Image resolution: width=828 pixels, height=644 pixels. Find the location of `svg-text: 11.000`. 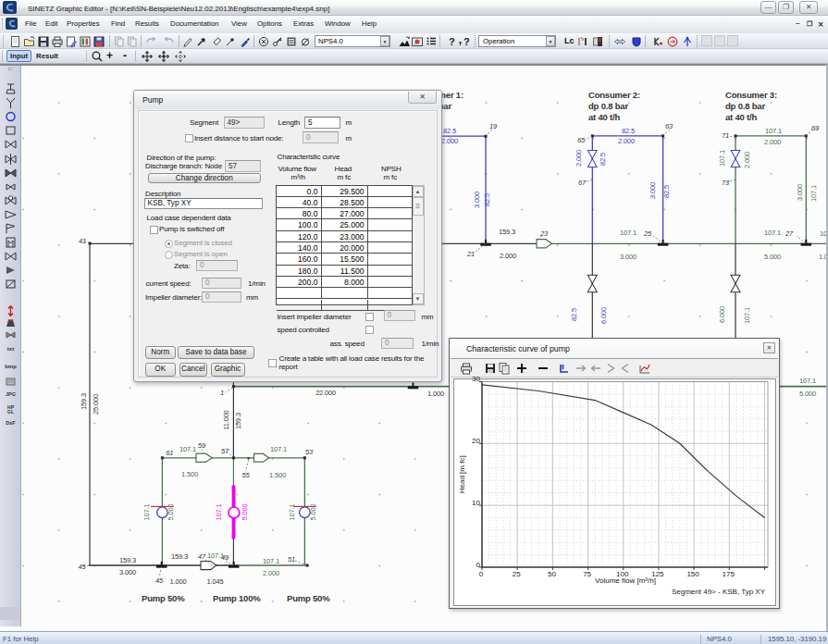

svg-text: 11.000 is located at coordinates (226, 420).